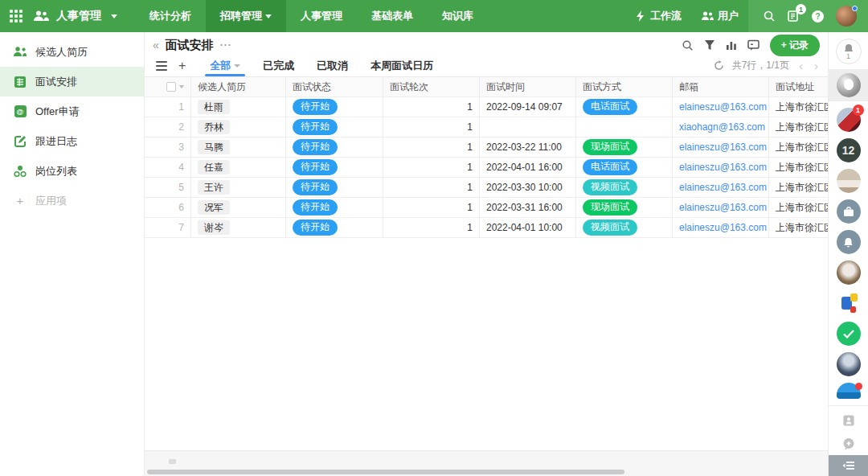 This screenshot has height=476, width=868. I want to click on more-options-icon: ···, so click(227, 45).